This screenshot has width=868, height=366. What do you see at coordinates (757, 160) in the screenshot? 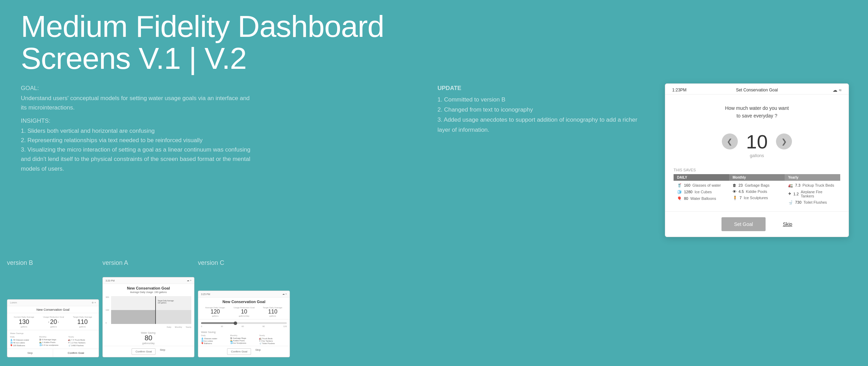
I see `large-screen-section: 1:23PM Set Conservation Goal ☁ ≈ How muc…` at bounding box center [757, 160].